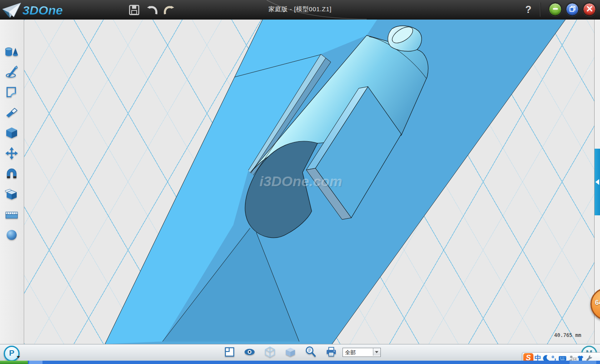  Describe the element at coordinates (36, 362) in the screenshot. I see `taskbar-segment` at that location.